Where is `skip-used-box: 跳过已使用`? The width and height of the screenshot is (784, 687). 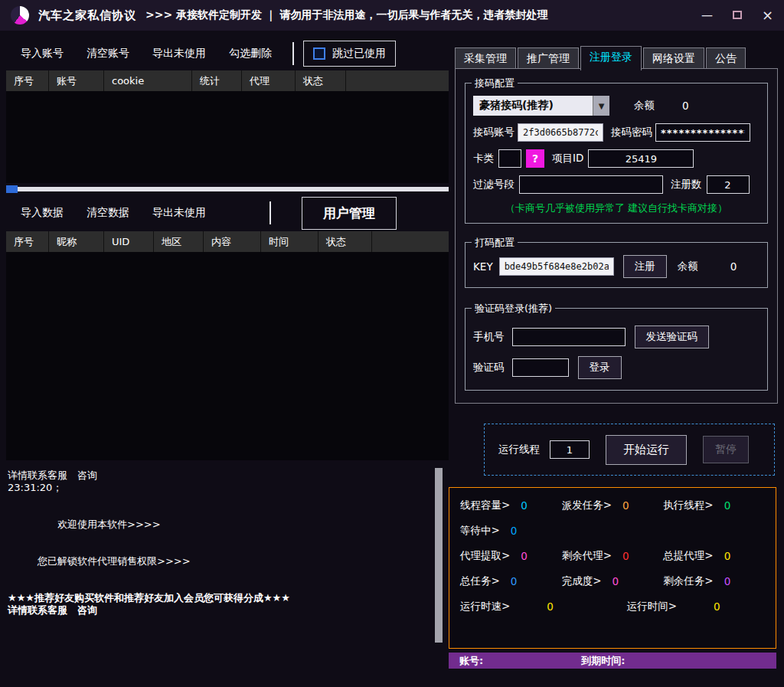
skip-used-box: 跳过已使用 is located at coordinates (349, 54).